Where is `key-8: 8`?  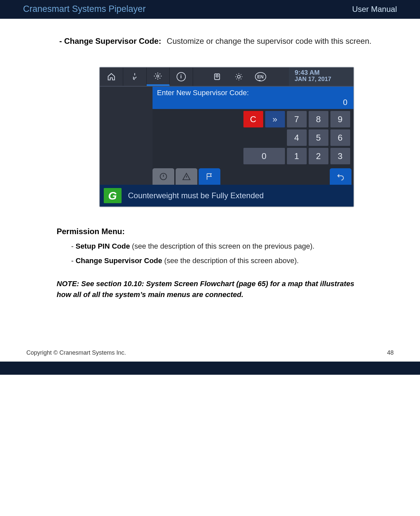 key-8: 8 is located at coordinates (319, 119).